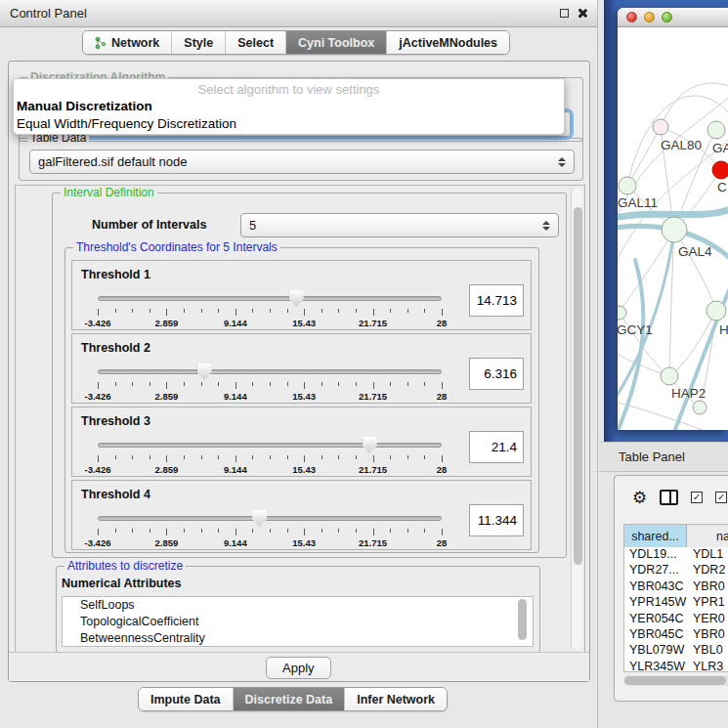  I want to click on table-row: YBR043CYBR0, so click(676, 587).